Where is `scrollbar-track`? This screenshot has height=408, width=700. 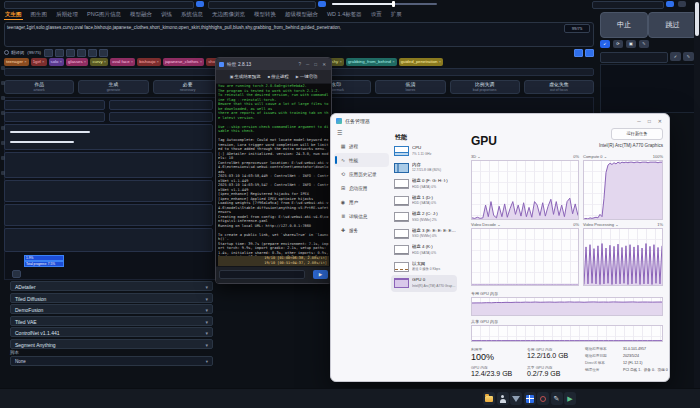
scrollbar-track is located at coordinates (697, 194).